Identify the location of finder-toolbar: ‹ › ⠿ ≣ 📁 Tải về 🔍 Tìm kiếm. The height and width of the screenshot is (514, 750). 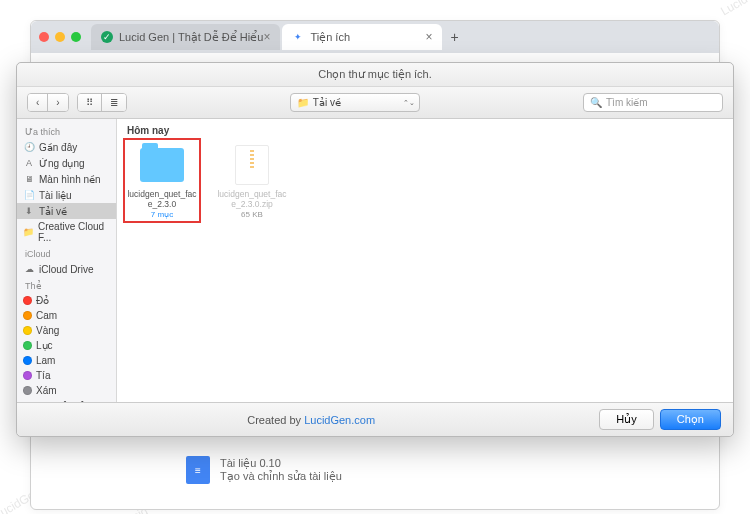
(375, 103).